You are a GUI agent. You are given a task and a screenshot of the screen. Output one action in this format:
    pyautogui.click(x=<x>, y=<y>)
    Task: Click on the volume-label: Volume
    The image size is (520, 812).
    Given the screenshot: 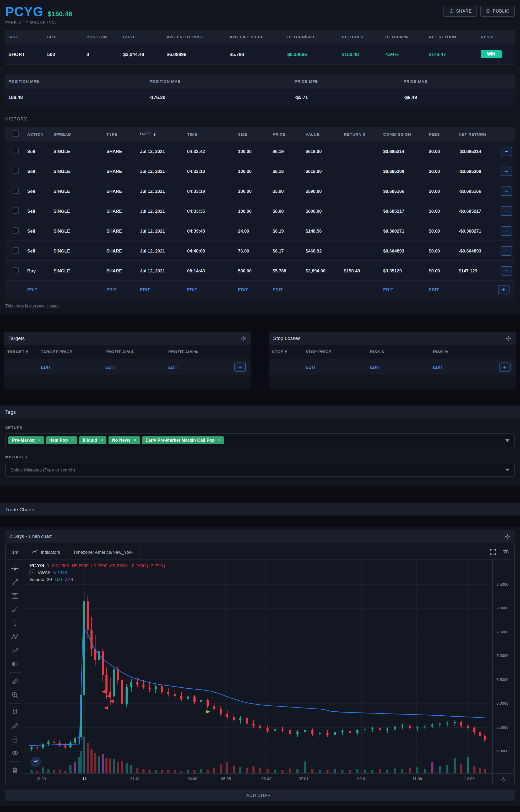 What is the action you would take?
    pyautogui.click(x=37, y=579)
    